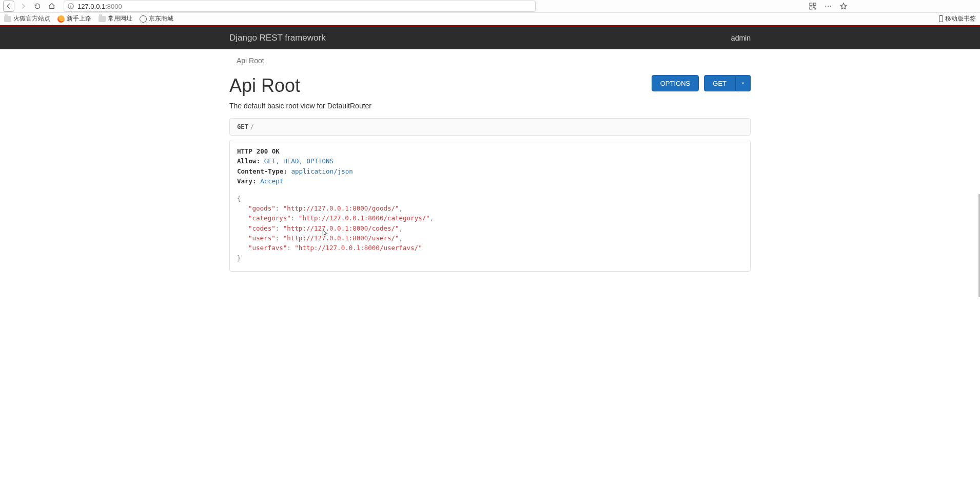 The width and height of the screenshot is (980, 493). I want to click on qr-icon, so click(813, 6).